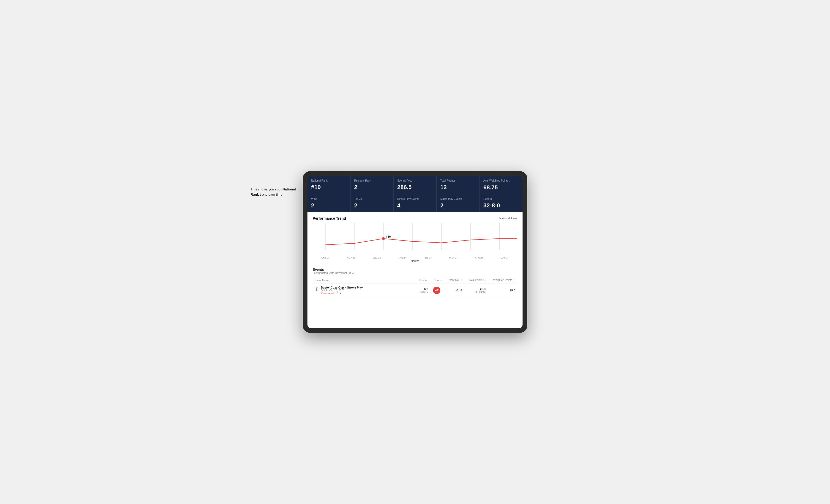 The width and height of the screenshot is (830, 504). Describe the element at coordinates (342, 291) in the screenshot. I see `event-date: Oct 9 - Oct 10, 2023` at that location.